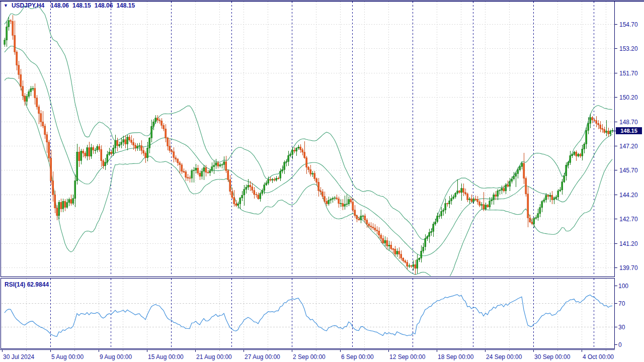 The width and height of the screenshot is (644, 362). What do you see at coordinates (629, 122) in the screenshot?
I see `price-axis-label: 148.70` at bounding box center [629, 122].